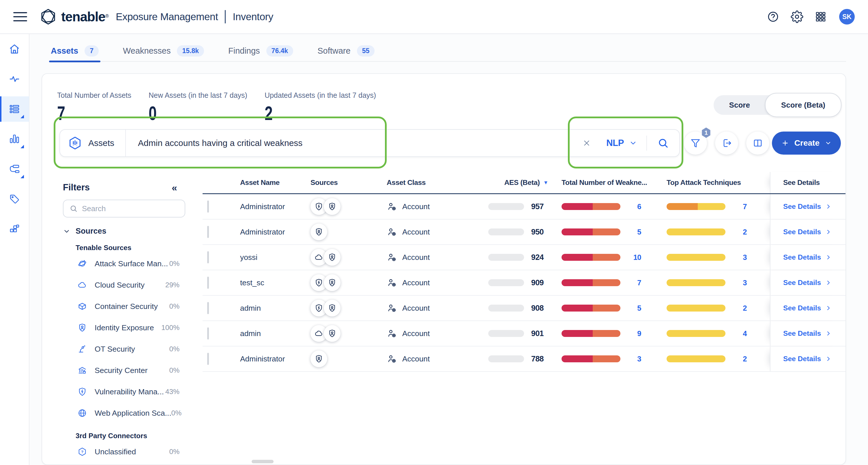  What do you see at coordinates (803, 105) in the screenshot?
I see `score-toggle-option-selected: Score (Beta)` at bounding box center [803, 105].